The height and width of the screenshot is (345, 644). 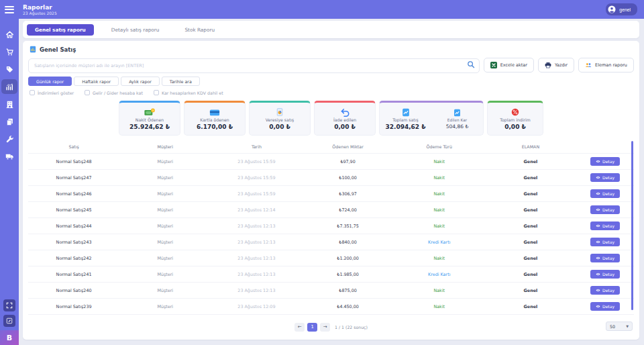 What do you see at coordinates (9, 139) in the screenshot?
I see `sidebar-item-settings` at bounding box center [9, 139].